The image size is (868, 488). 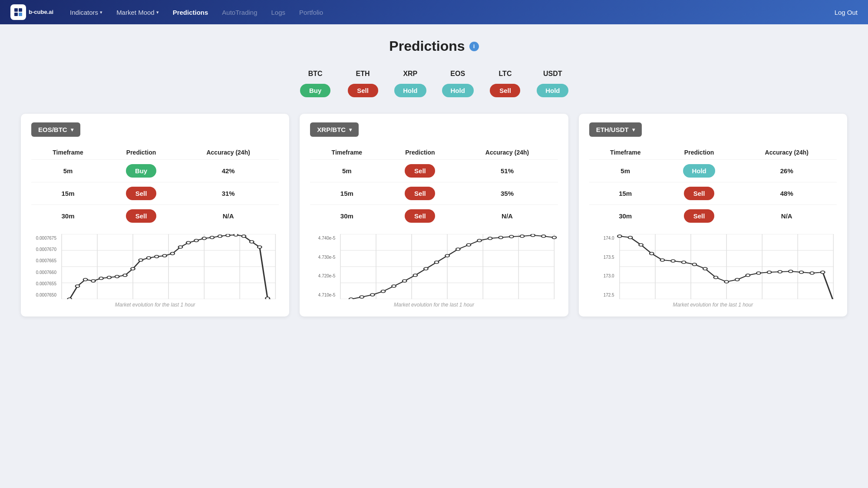 I want to click on accuracy-cell: N/A, so click(x=228, y=216).